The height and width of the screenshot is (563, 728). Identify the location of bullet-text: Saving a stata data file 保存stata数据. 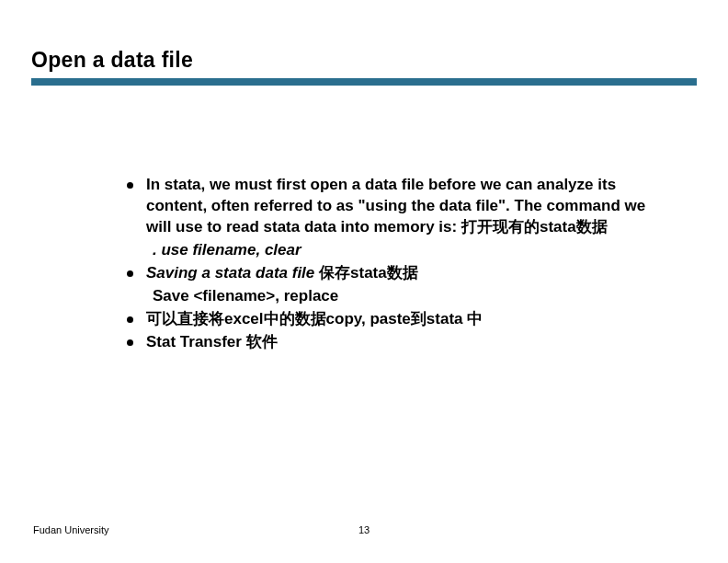
(282, 274).